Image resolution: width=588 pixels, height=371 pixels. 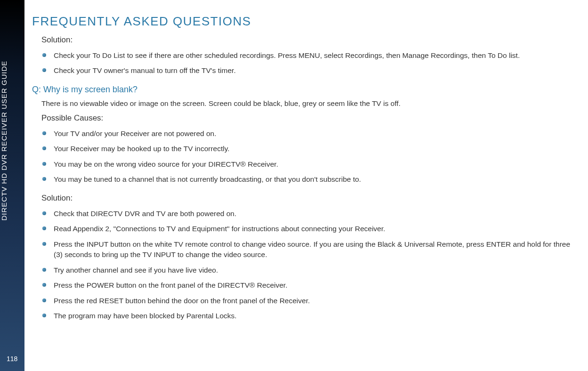 I want to click on list-item: Press the INPUT button on the white TV r…, so click(x=308, y=250).